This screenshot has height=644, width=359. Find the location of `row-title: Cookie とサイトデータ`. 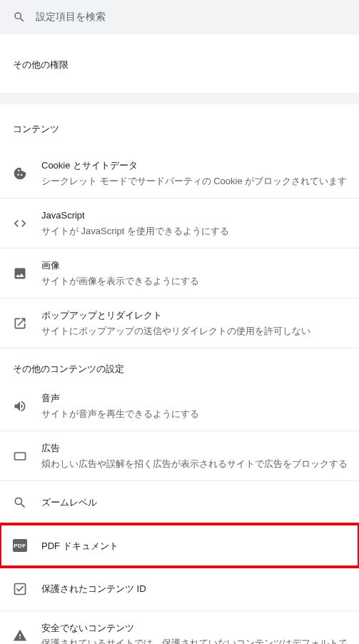

row-title: Cookie とサイトデータ is located at coordinates (194, 166).